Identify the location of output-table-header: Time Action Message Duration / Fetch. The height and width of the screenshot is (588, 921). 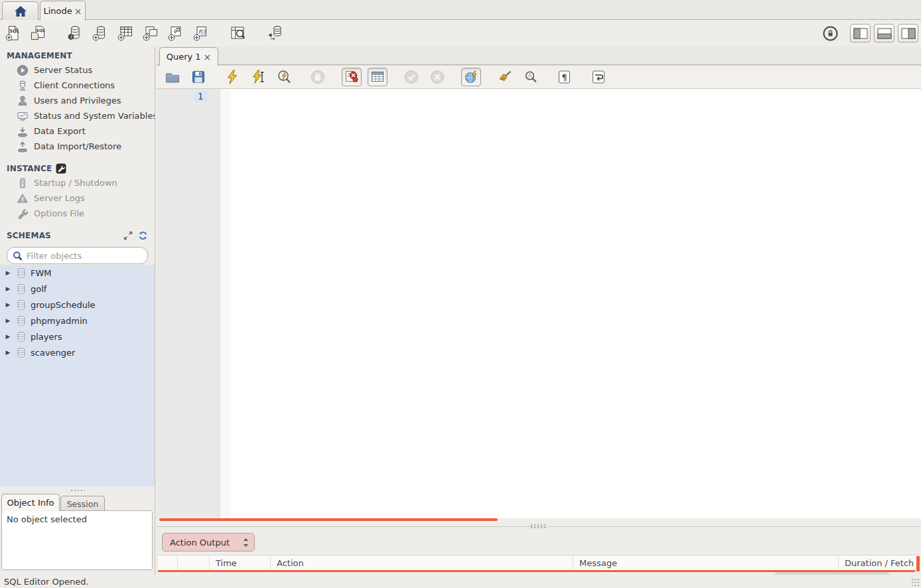
(538, 563).